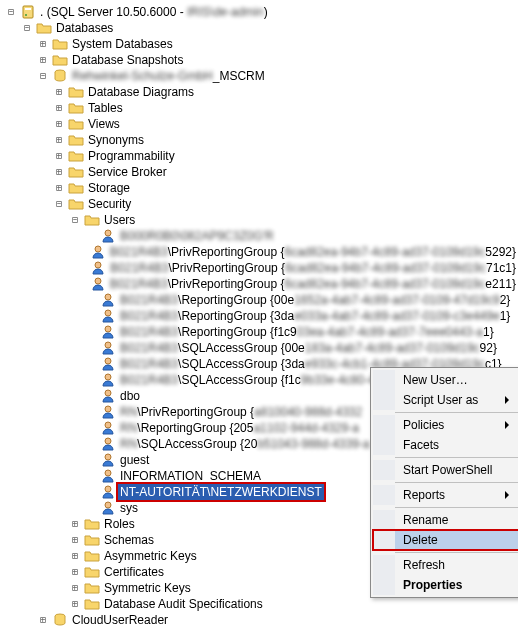  What do you see at coordinates (84, 28) in the screenshot?
I see `tree-item-label: Databases` at bounding box center [84, 28].